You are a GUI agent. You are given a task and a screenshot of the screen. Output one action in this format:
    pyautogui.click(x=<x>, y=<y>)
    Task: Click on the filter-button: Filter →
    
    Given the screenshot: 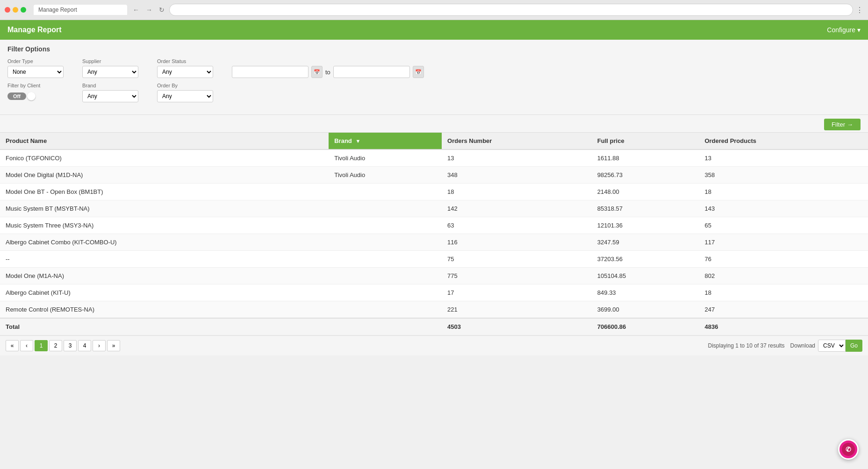 What is the action you would take?
    pyautogui.click(x=842, y=124)
    